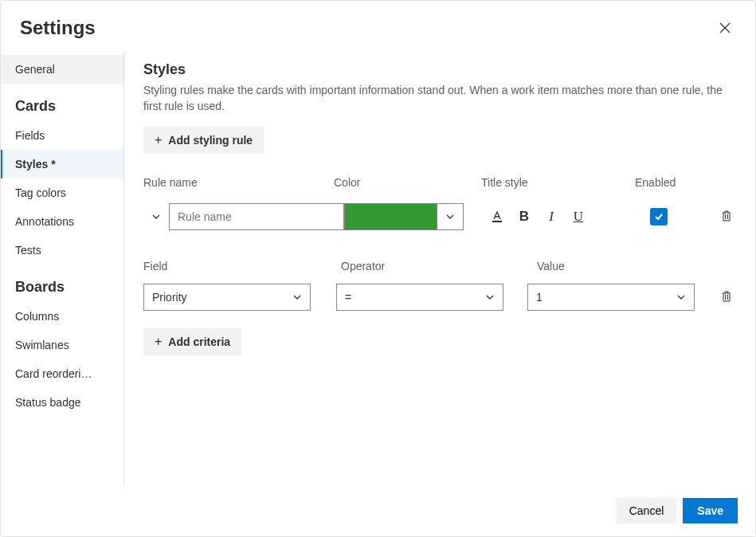 This screenshot has height=537, width=756. I want to click on col-enabled: Enabled, so click(679, 182).